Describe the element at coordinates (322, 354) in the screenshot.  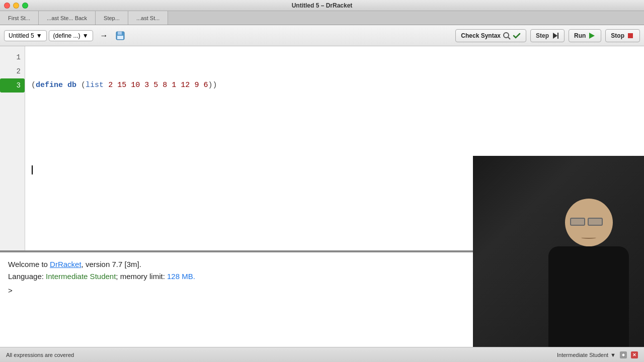
I see `status-bar: All expressions are covered Intermediate…` at that location.